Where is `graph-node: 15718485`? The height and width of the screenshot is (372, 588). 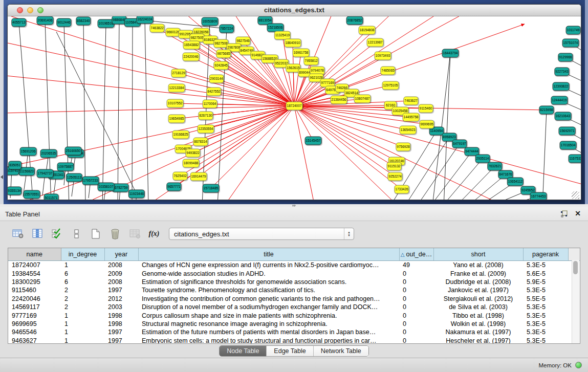 graph-node: 15718485 is located at coordinates (211, 188).